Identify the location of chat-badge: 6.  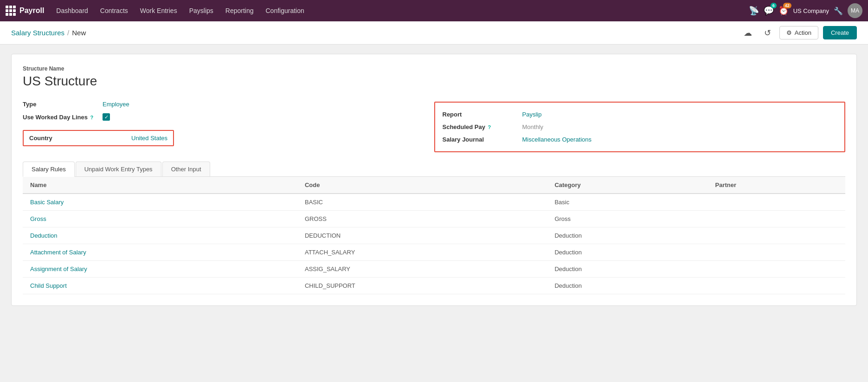
(774, 6).